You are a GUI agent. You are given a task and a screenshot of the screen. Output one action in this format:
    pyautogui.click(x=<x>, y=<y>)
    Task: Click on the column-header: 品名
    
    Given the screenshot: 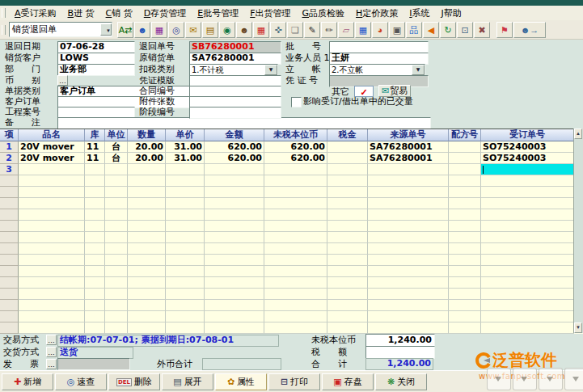 What is the action you would take?
    pyautogui.click(x=52, y=136)
    